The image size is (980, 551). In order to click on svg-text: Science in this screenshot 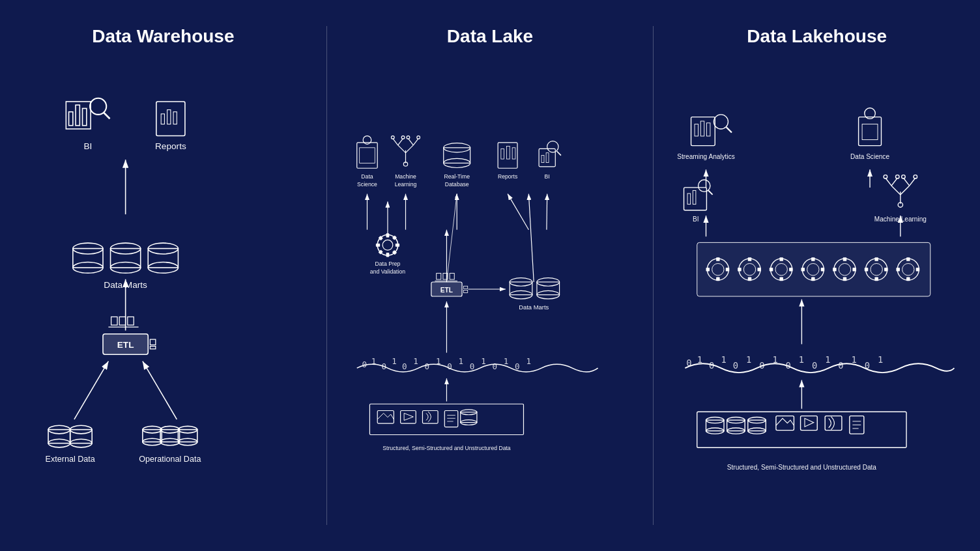, I will do `click(368, 184)`.